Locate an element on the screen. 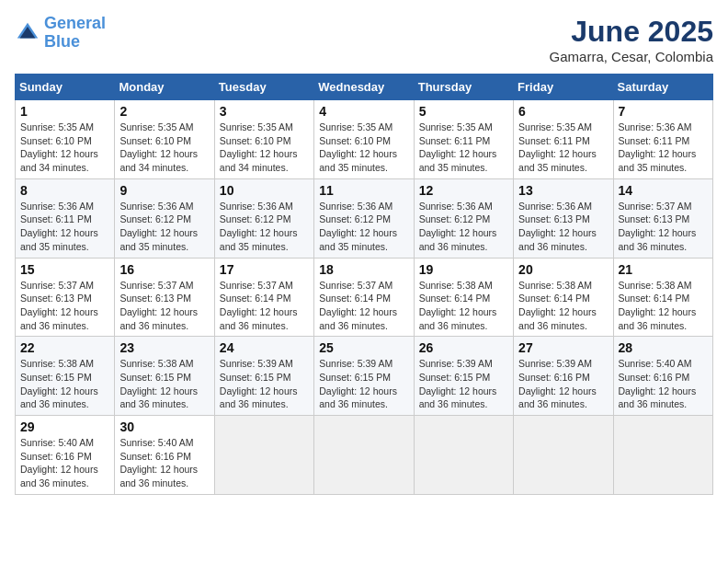  day-cell: 7Sunrise: 5:36 AM Sunset: 6:11 PM Daylig… is located at coordinates (663, 140).